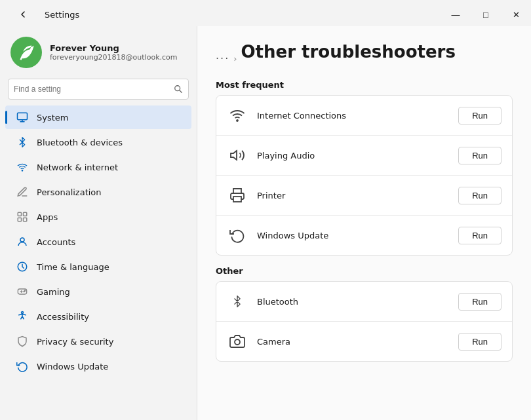  I want to click on user-name: Forever Young, so click(114, 48).